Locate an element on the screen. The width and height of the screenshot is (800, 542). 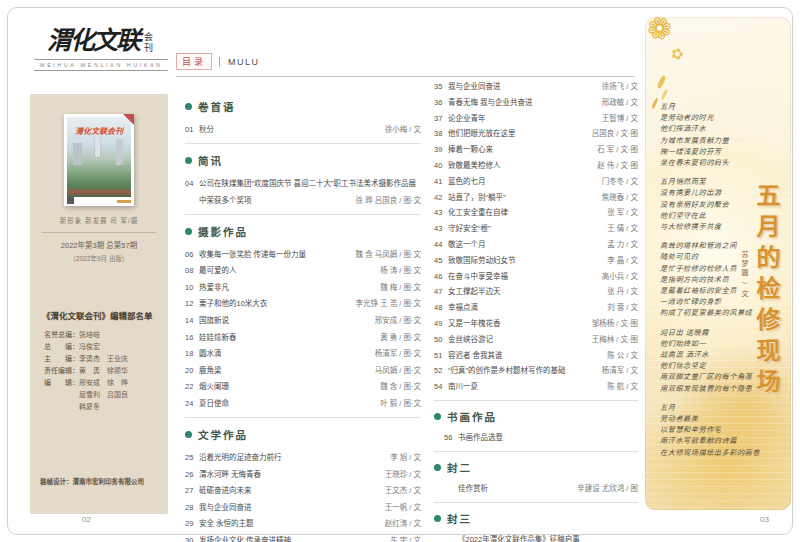
board-names: 张培岐 is located at coordinates (90, 334).